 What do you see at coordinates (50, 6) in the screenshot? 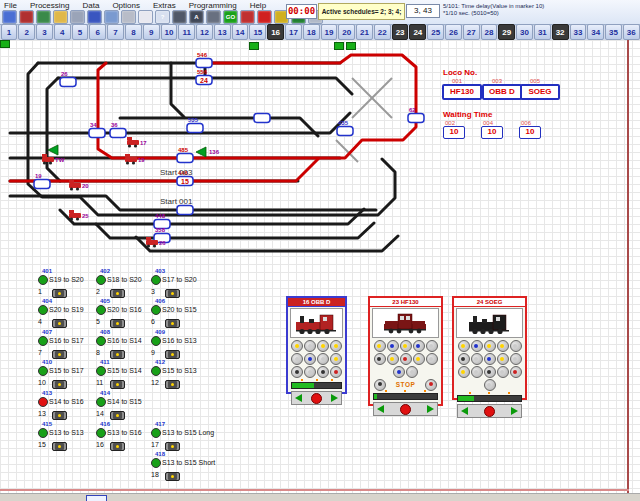
I see `menu-item-processing: Processing` at bounding box center [50, 6].